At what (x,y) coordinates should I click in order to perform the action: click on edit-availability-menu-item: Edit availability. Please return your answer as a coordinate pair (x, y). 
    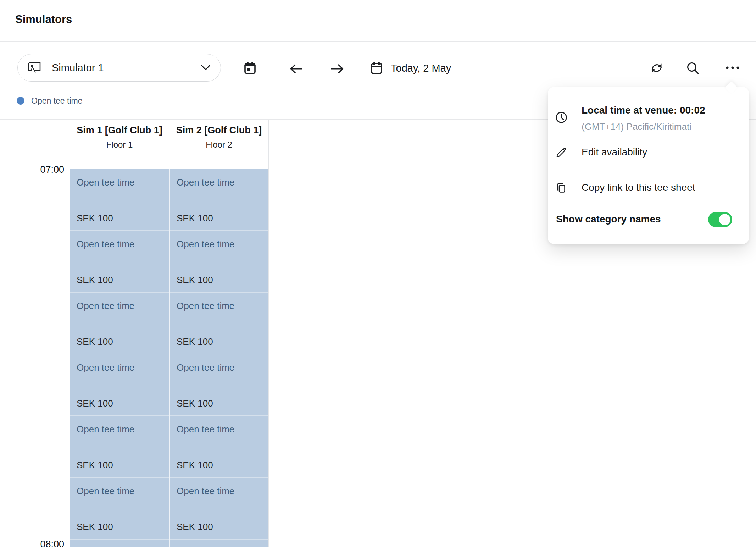
    Looking at the image, I should click on (648, 153).